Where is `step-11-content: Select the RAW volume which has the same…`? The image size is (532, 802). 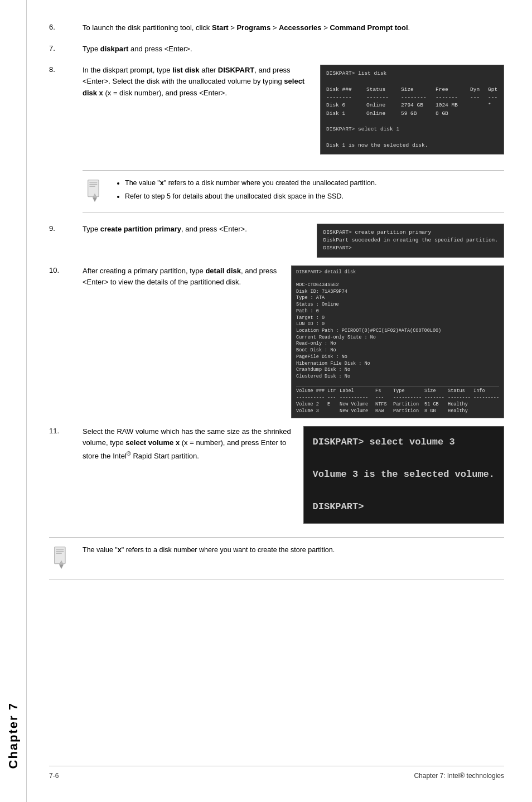 step-11-content: Select the RAW volume which has the same… is located at coordinates (293, 475).